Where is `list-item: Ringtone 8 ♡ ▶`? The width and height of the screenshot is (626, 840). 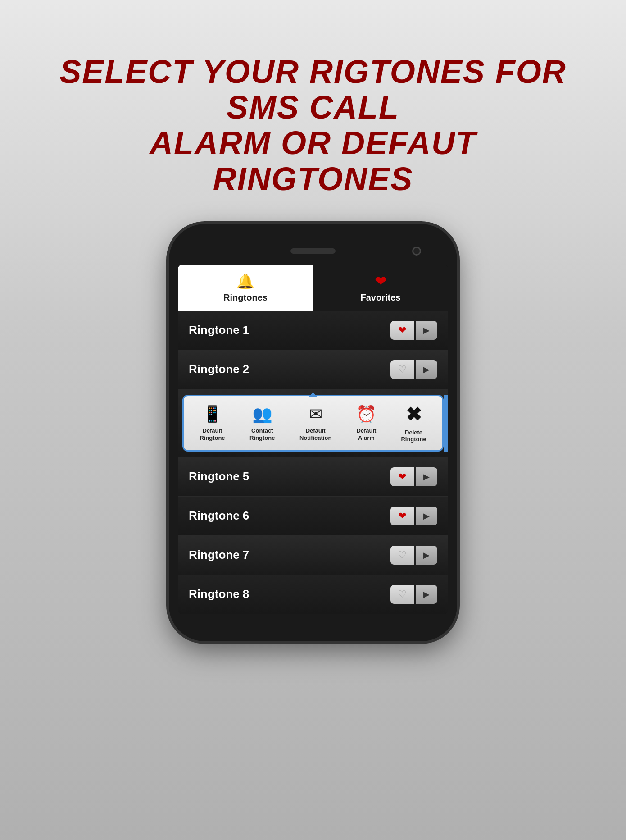
list-item: Ringtone 8 ♡ ▶ is located at coordinates (313, 595).